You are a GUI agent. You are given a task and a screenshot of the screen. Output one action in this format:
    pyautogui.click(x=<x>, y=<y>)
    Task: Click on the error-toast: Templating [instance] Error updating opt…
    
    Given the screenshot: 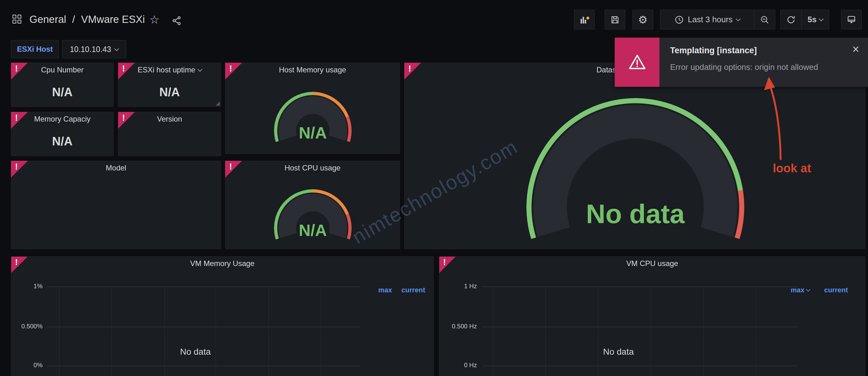 What is the action you would take?
    pyautogui.click(x=741, y=62)
    